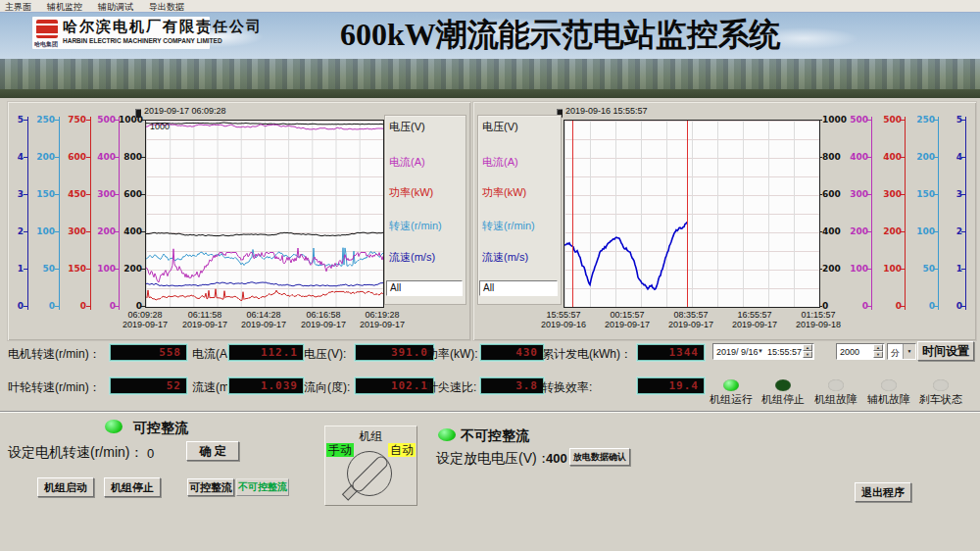  What do you see at coordinates (896, 353) in the screenshot?
I see `unit-value: 分` at bounding box center [896, 353].